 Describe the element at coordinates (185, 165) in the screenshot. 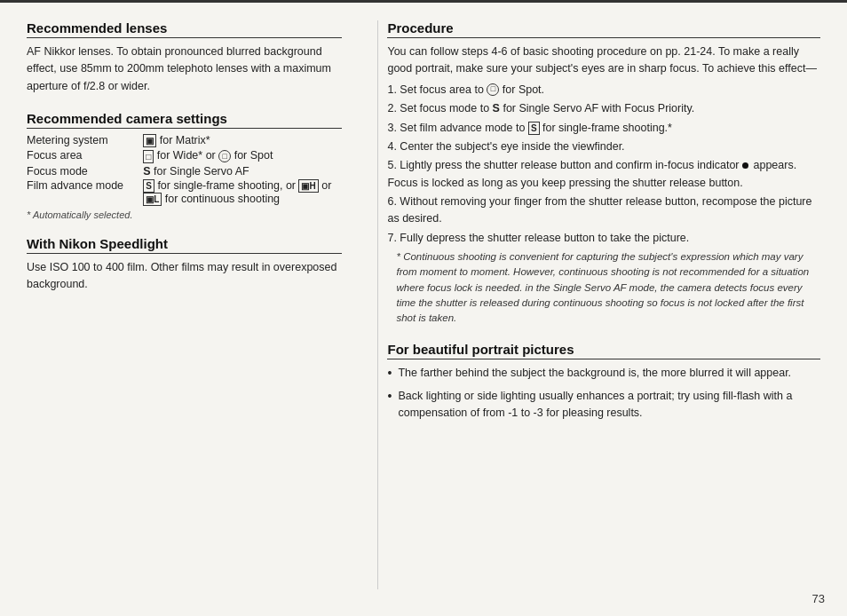

I see `recommended-settings-section: Recommended camera settings Metering sys…` at that location.